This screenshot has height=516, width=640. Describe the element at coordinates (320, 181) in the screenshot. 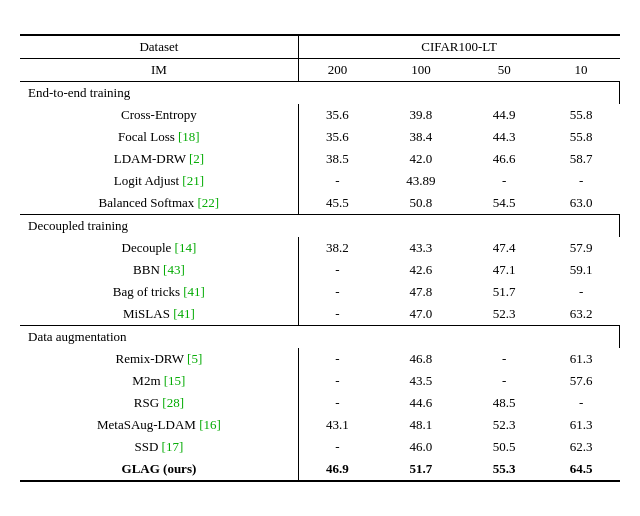

I see `table-row: Logit Adjust [21]-43.89--` at that location.